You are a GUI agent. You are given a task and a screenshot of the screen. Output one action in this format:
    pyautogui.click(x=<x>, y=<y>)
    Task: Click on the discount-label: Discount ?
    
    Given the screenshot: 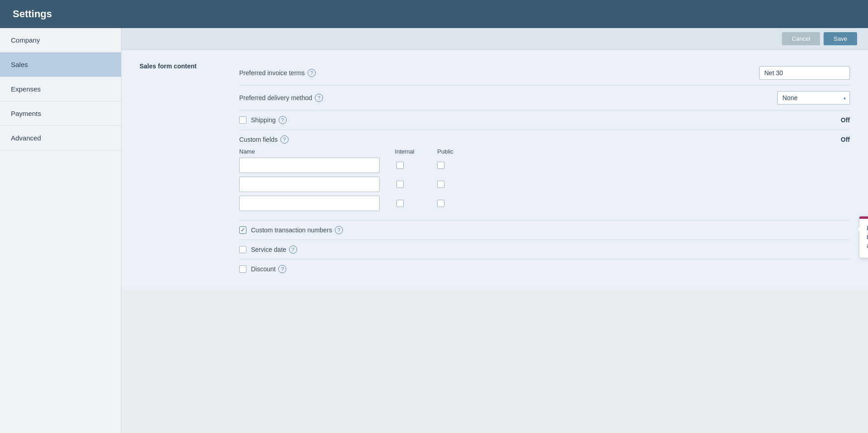 What is the action you would take?
    pyautogui.click(x=550, y=269)
    